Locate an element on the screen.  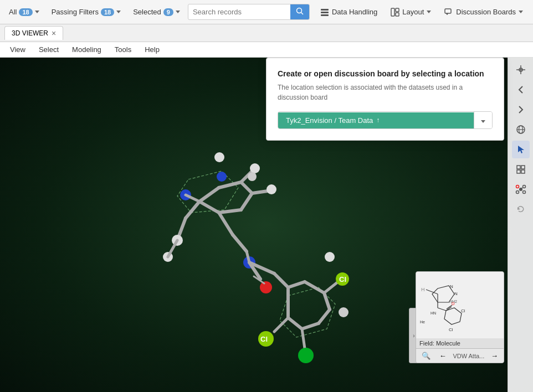
data-handling-button: Data Handling is located at coordinates (349, 12).